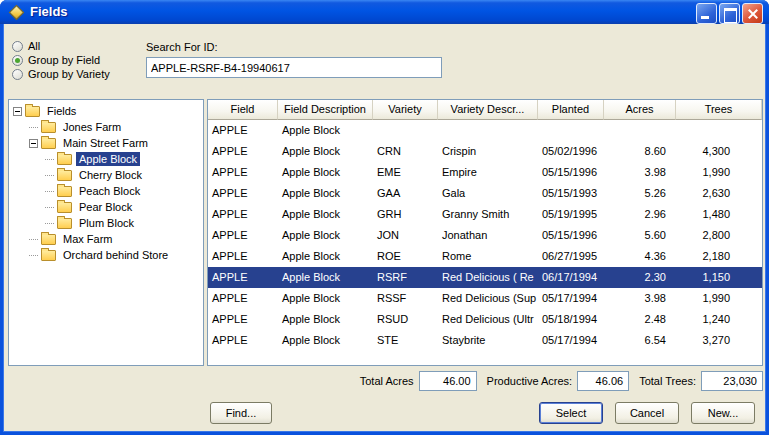 The width and height of the screenshot is (769, 435). I want to click on cell-variety-descr: Red Delicious ( Re, so click(488, 278).